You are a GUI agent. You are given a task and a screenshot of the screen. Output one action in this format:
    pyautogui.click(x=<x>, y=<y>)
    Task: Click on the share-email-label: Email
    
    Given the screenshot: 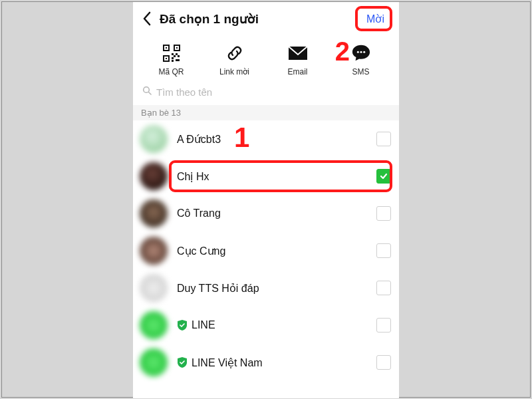 What is the action you would take?
    pyautogui.click(x=297, y=72)
    